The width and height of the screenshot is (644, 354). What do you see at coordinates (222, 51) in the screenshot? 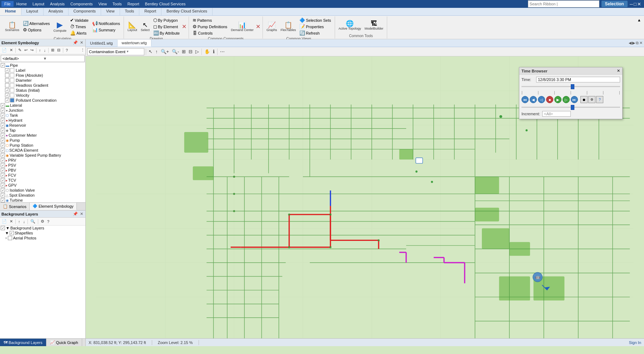
I see `more-tools-button: ⋯` at bounding box center [222, 51].